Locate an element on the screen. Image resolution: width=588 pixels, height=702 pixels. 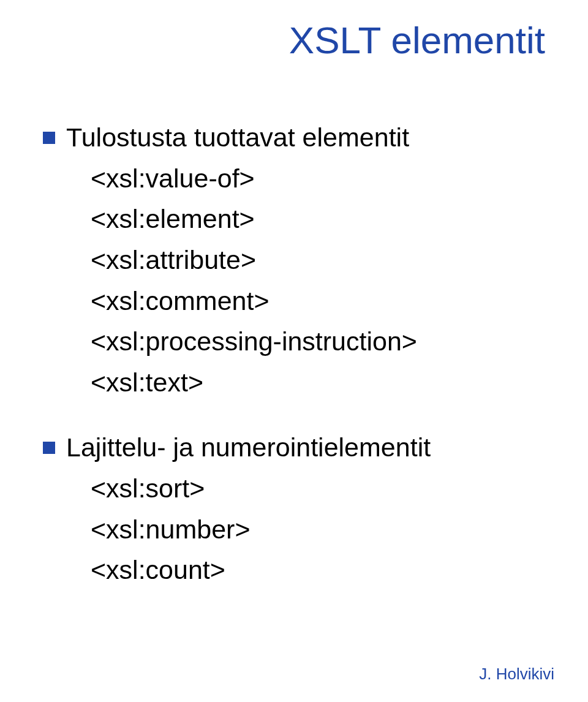
footer-author: J. Holvikivi is located at coordinates (517, 674).